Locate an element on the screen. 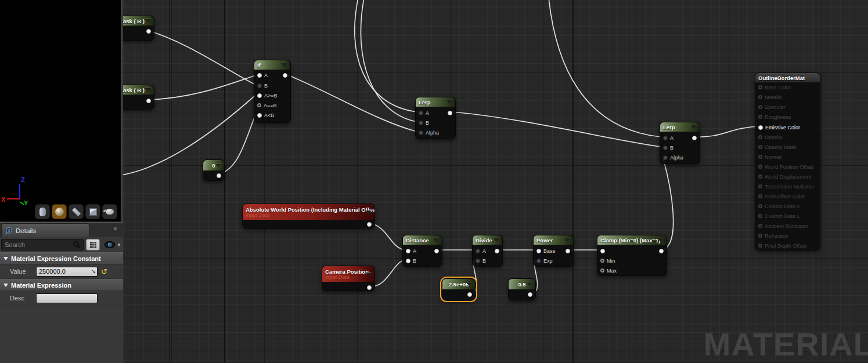 This screenshot has width=868, height=363. node-mask-r-1: Mask ( R ) is located at coordinates (139, 28).